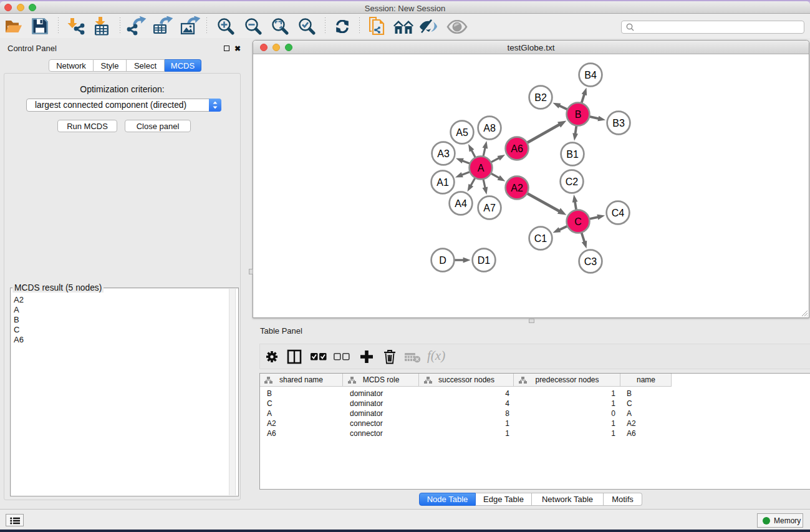 Image resolution: width=810 pixels, height=532 pixels. Describe the element at coordinates (481, 168) in the screenshot. I see `svg-text: A` at that location.